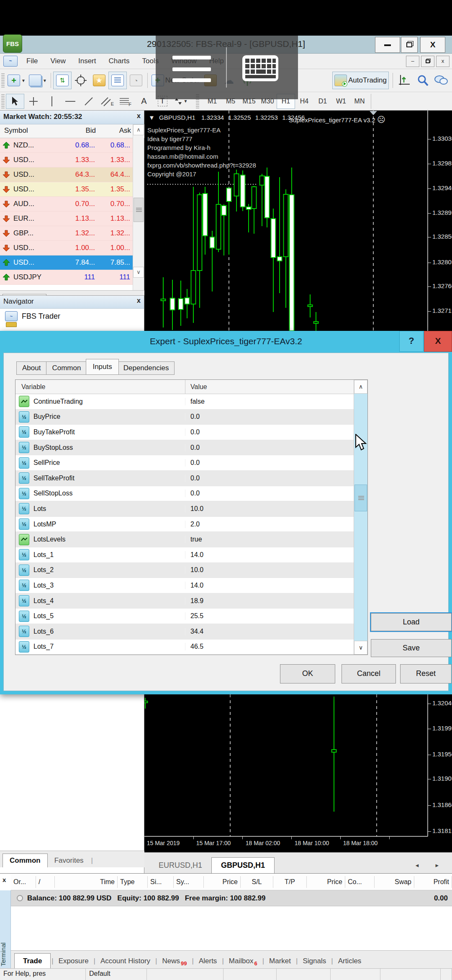 The height and width of the screenshot is (980, 452). What do you see at coordinates (341, 101) in the screenshot?
I see `timeframe-w1: W1` at bounding box center [341, 101].